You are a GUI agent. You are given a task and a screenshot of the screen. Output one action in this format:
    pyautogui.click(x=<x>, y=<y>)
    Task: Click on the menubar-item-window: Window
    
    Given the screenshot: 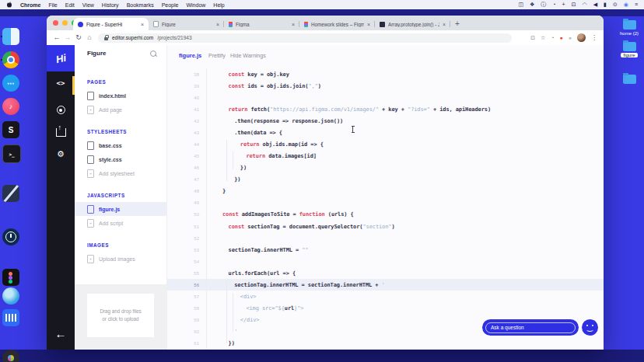 What is the action you would take?
    pyautogui.click(x=196, y=5)
    